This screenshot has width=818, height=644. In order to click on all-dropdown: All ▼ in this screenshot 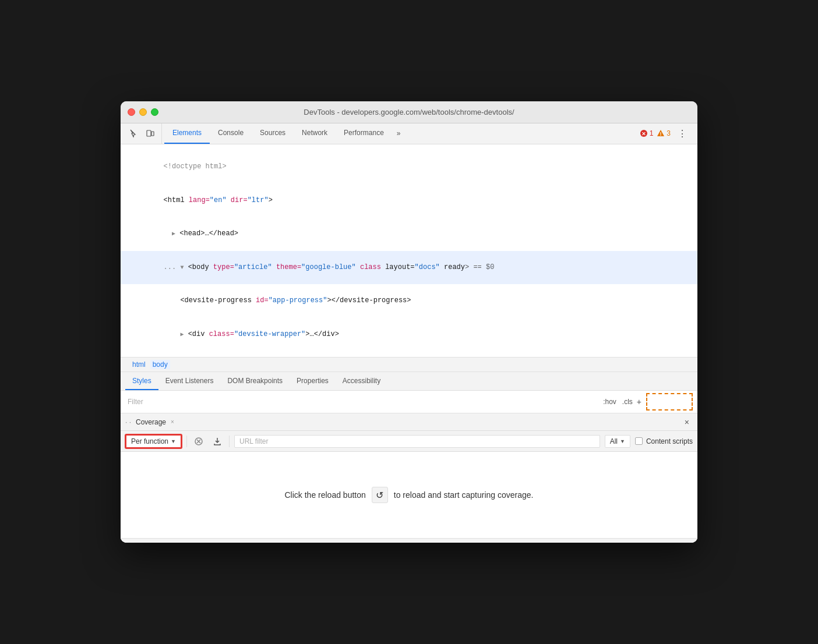, I will do `click(618, 441)`.